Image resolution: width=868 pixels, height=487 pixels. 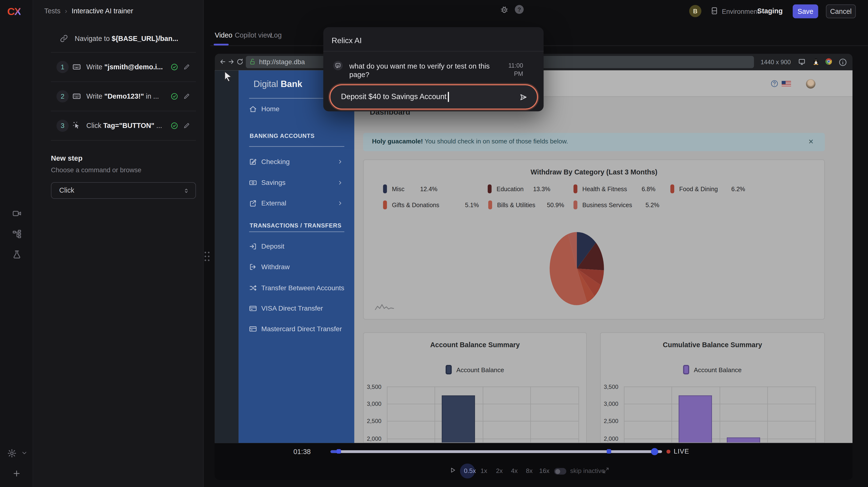 What do you see at coordinates (786, 84) in the screenshot?
I see `us-flag-icon` at bounding box center [786, 84].